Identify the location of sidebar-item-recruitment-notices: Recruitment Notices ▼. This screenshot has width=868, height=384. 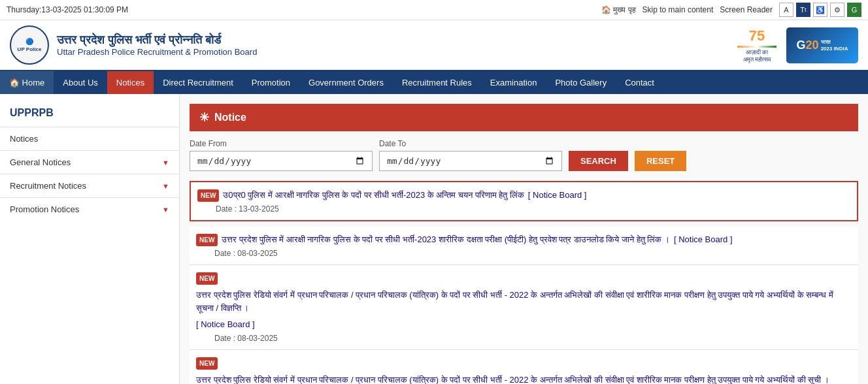
(90, 185).